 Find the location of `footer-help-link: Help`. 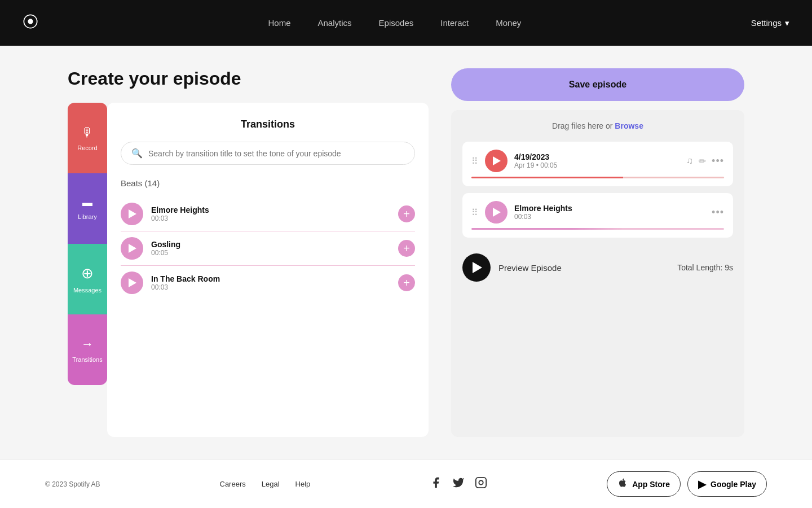

footer-help-link: Help is located at coordinates (303, 484).